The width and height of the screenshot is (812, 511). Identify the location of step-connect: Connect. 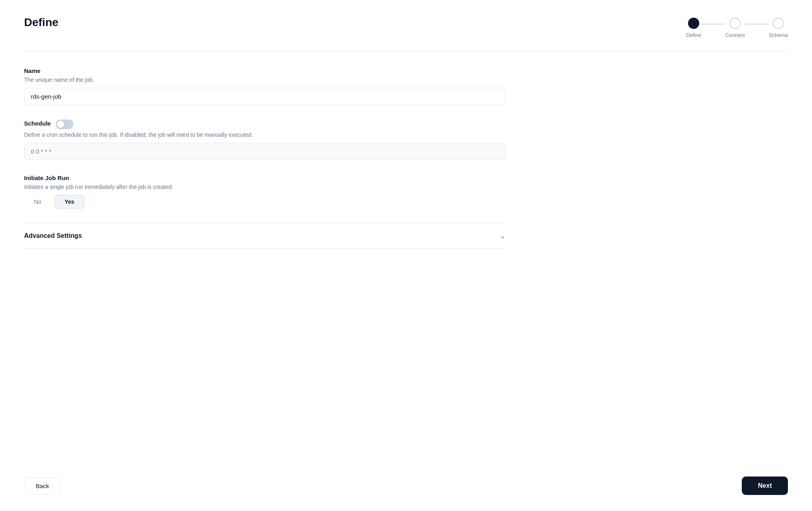
(735, 28).